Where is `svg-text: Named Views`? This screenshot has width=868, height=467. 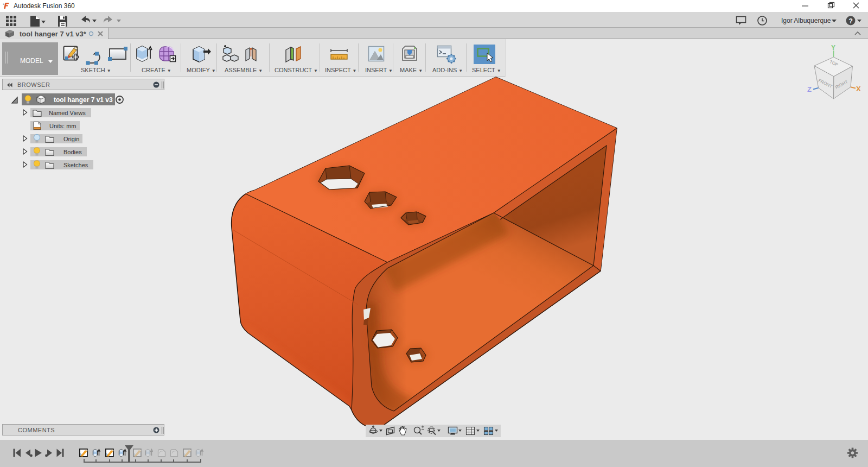 svg-text: Named Views is located at coordinates (67, 113).